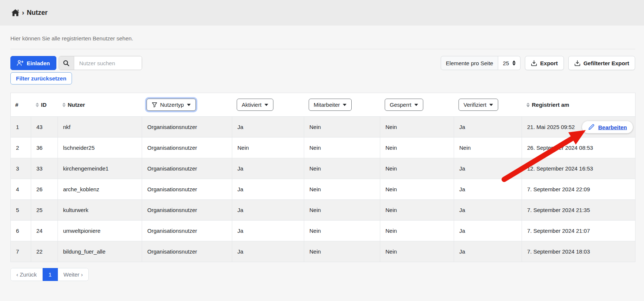  Describe the element at coordinates (404, 105) in the screenshot. I see `locked-filter-dropdown: Gesperrt` at that location.